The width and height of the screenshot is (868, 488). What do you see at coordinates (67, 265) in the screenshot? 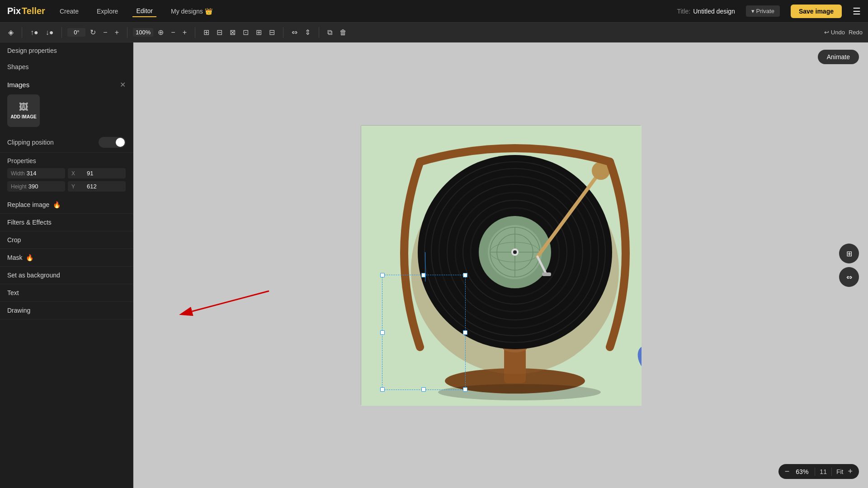
I see `left-sidebar: Design properties Shapes Images ✕ 🖼 ADD …` at bounding box center [67, 265].